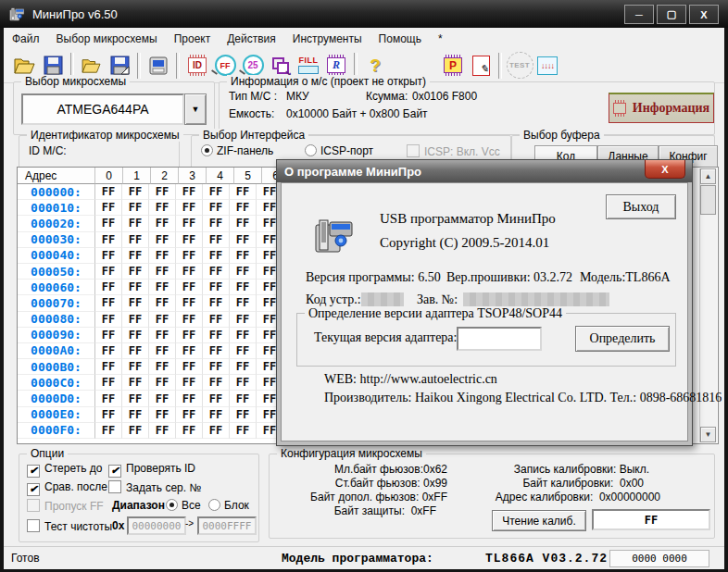 The height and width of the screenshot is (572, 728). I want to click on menu-item-2: Выбор микросхемы, so click(107, 39).